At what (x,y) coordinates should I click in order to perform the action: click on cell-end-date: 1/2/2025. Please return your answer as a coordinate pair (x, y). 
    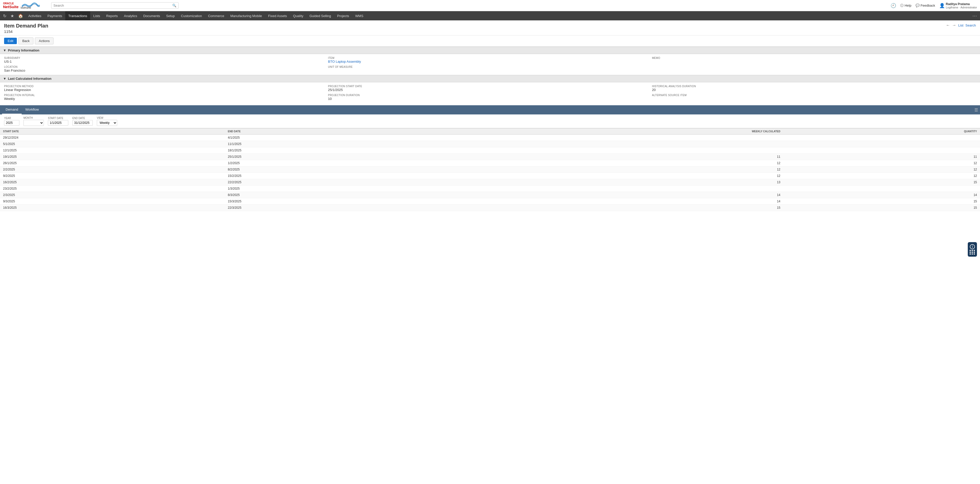
    Looking at the image, I should click on (326, 163).